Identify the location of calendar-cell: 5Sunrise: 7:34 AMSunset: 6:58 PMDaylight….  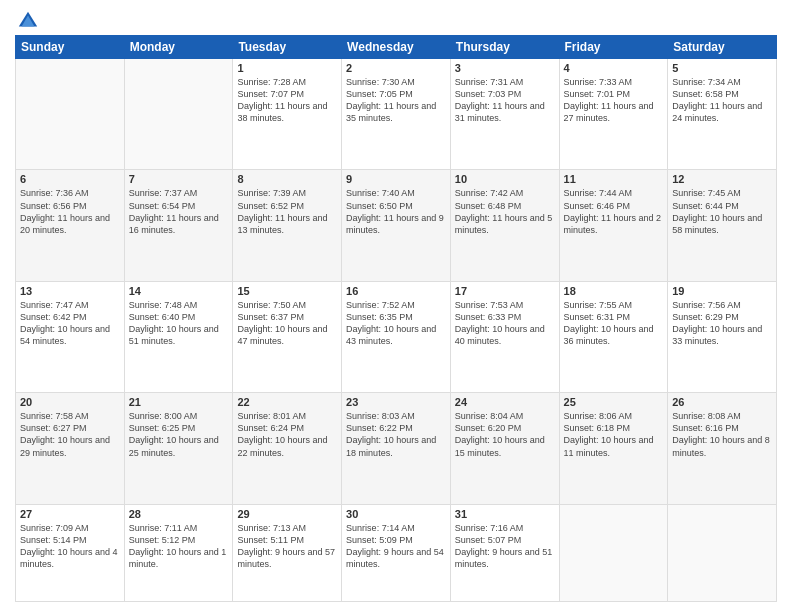
(722, 114).